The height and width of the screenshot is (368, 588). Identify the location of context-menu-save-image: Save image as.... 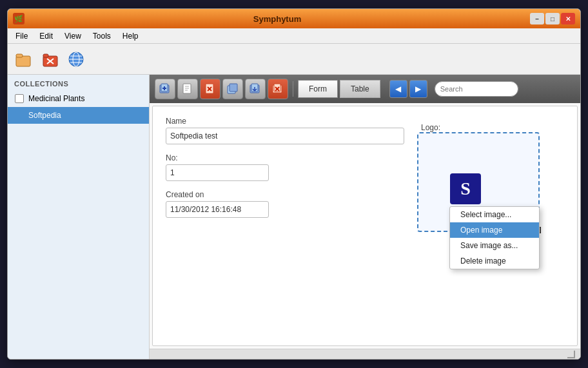
(495, 246).